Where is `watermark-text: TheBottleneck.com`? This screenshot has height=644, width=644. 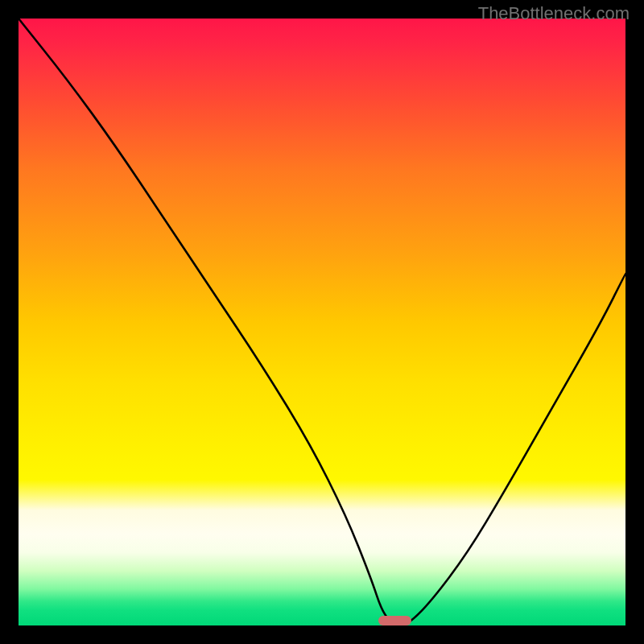 watermark-text: TheBottleneck.com is located at coordinates (554, 14).